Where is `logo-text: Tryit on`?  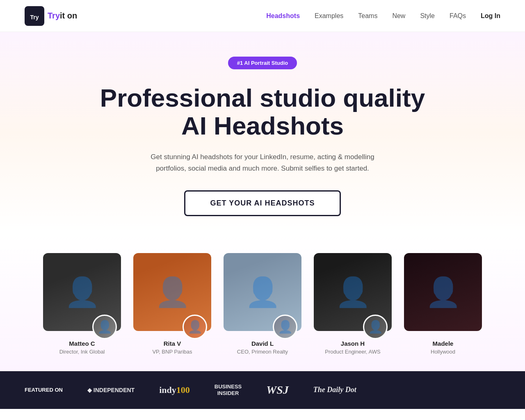
logo-text: Tryit on is located at coordinates (62, 16).